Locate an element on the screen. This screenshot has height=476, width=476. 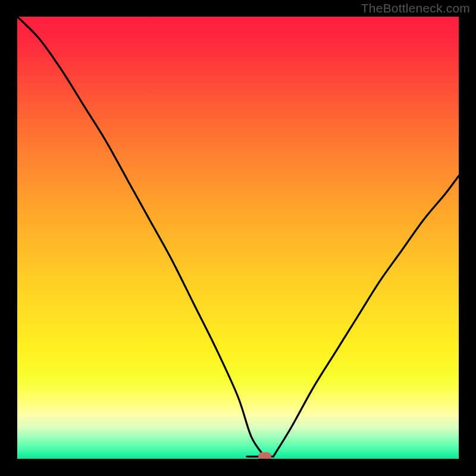
valley-marker is located at coordinates (265, 456).